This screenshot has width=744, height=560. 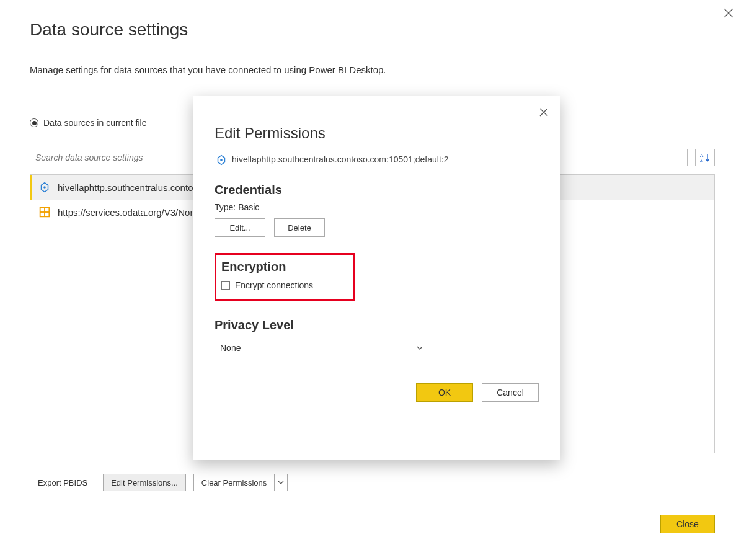 I want to click on privacy-level-heading: Privacy Level, so click(x=377, y=325).